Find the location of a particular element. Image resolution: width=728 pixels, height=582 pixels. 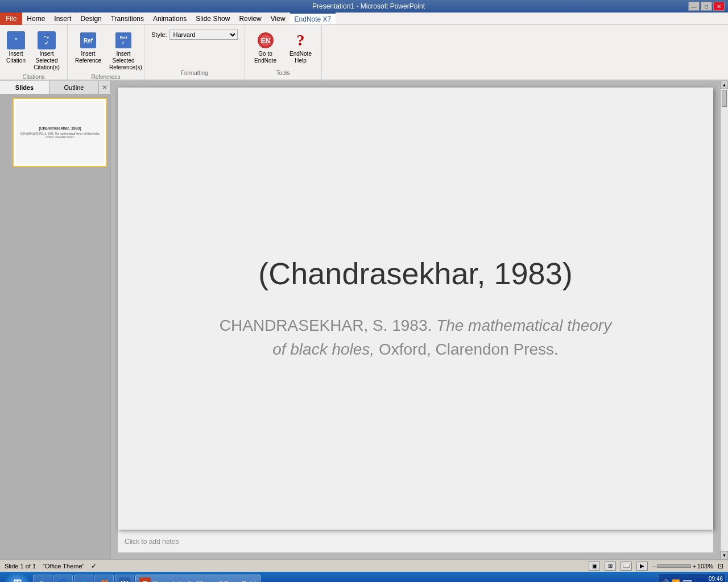

transitions-menu: Transitions is located at coordinates (127, 18).